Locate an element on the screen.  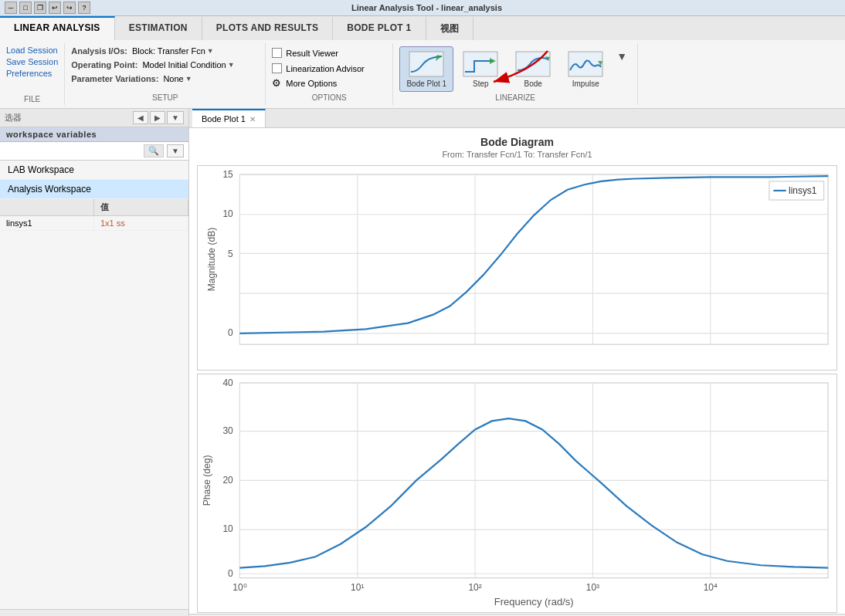
preferences-btn: Preferences is located at coordinates (32, 73).